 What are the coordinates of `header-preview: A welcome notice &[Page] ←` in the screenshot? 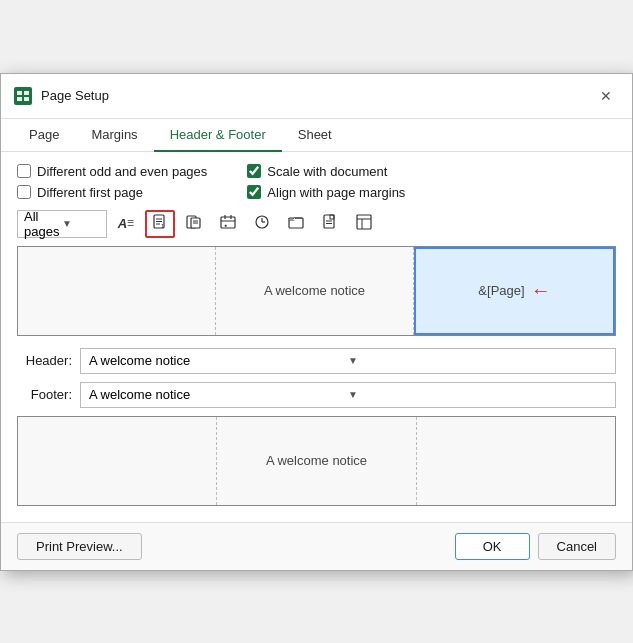 It's located at (316, 291).